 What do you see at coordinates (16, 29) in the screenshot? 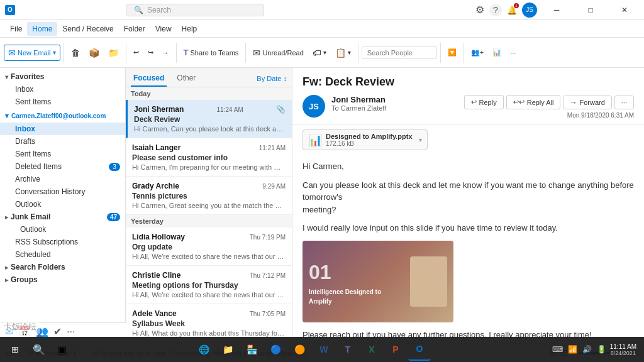
I see `menu-file: File` at bounding box center [16, 29].